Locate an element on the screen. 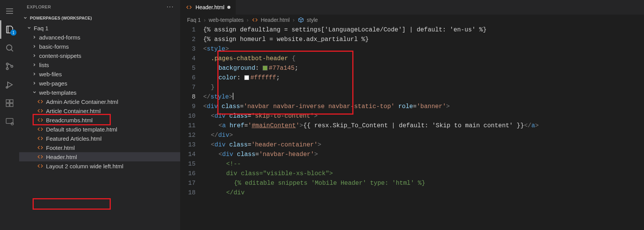 Image resolution: width=644 pixels, height=230 pixels. explorer-header: EXPLORER ··· is located at coordinates (100, 7).